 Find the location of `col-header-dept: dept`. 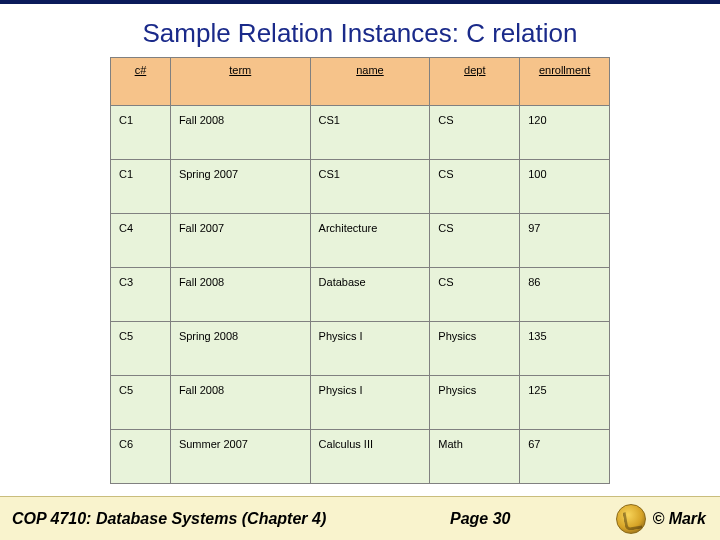

col-header-dept: dept is located at coordinates (475, 82).